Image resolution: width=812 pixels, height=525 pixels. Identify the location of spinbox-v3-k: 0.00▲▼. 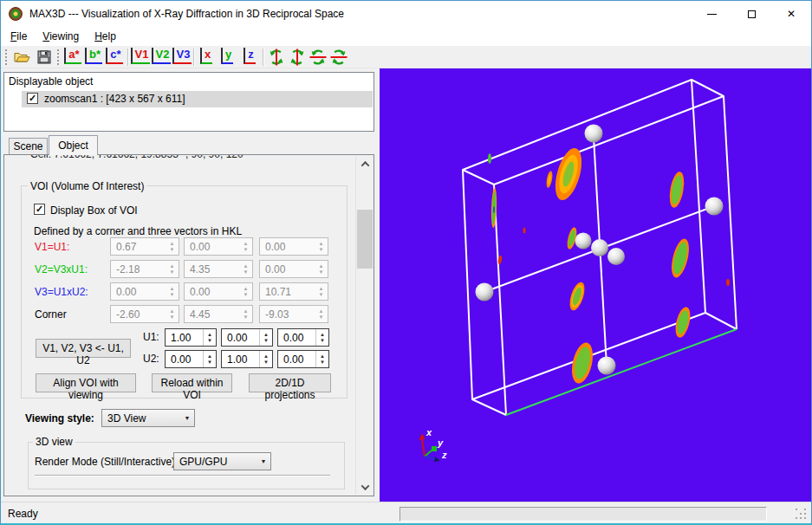
(218, 291).